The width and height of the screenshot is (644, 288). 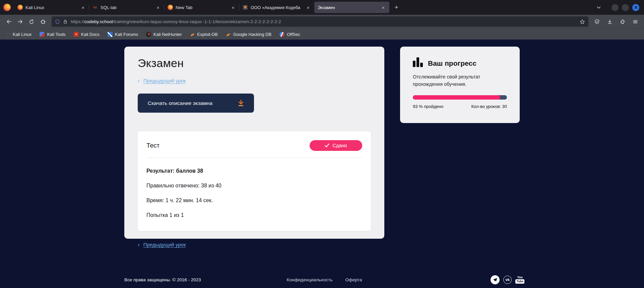 I want to click on bookmark-offsec: OffSec, so click(x=290, y=34).